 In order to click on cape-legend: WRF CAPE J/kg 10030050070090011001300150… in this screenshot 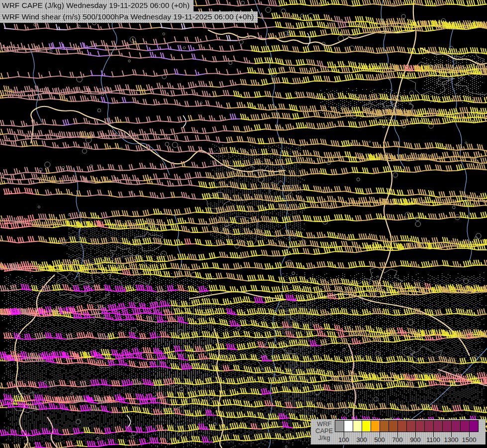, I will do `click(398, 432)`.